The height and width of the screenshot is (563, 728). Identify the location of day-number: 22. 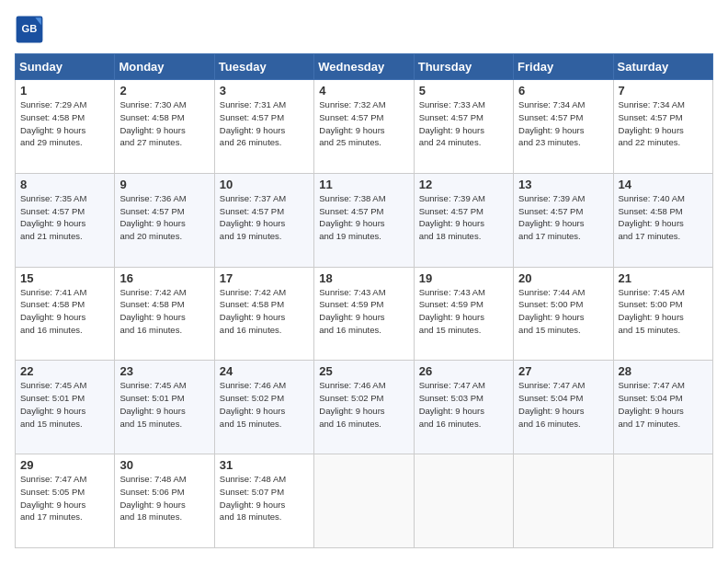
(64, 372).